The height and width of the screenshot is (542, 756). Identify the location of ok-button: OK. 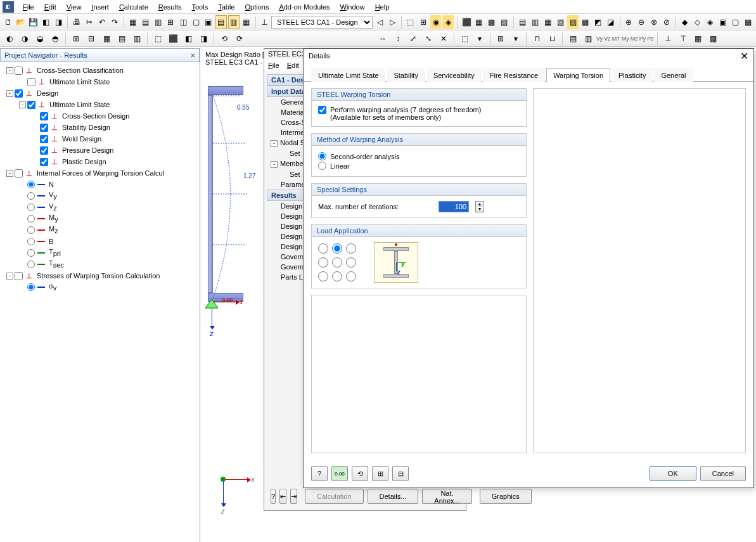
(673, 474).